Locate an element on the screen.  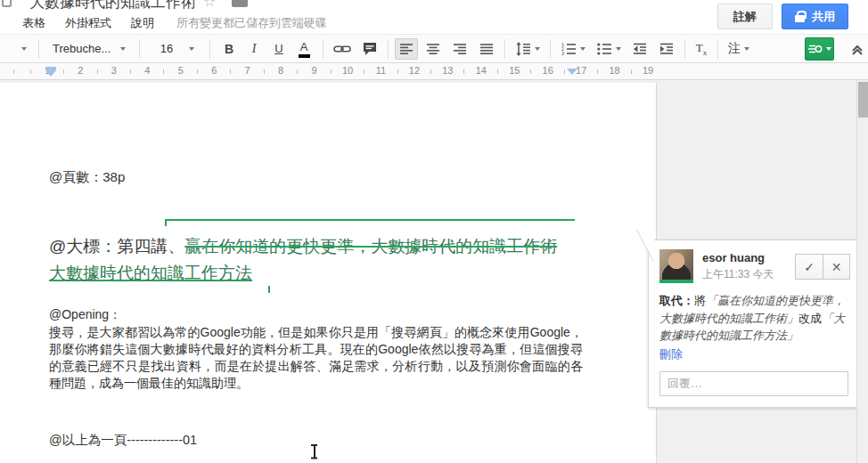
underline-button: U is located at coordinates (279, 49).